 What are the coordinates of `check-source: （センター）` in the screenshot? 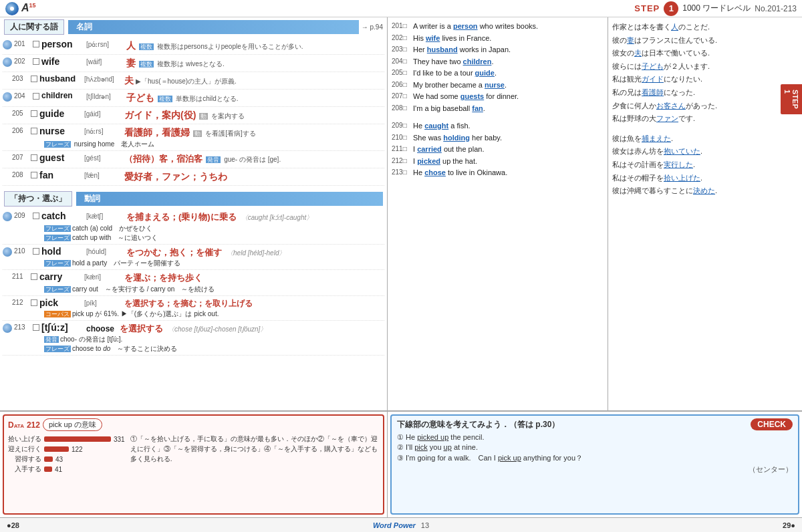 It's located at (595, 469).